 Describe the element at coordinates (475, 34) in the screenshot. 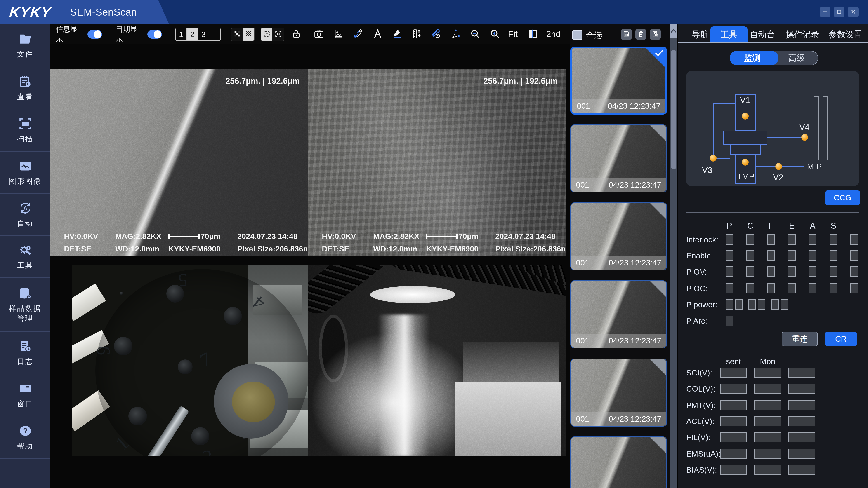

I see `zoom-out-button` at that location.